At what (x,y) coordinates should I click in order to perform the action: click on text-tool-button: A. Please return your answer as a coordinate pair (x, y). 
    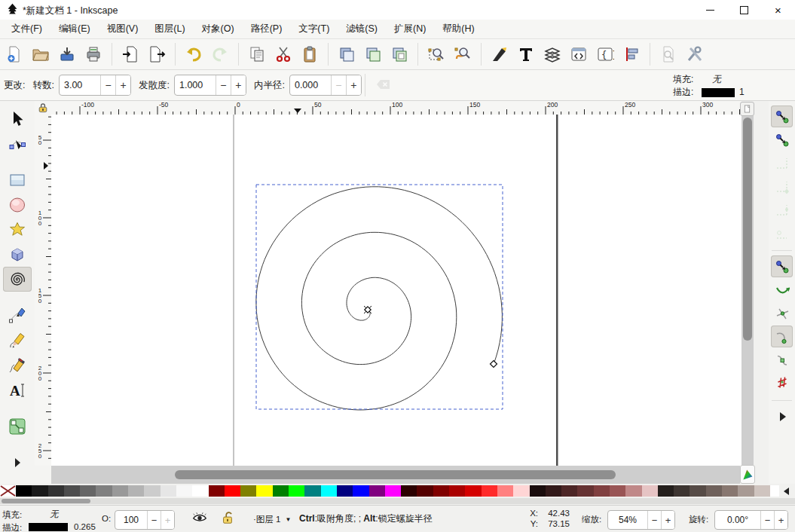
    Looking at the image, I should click on (17, 390).